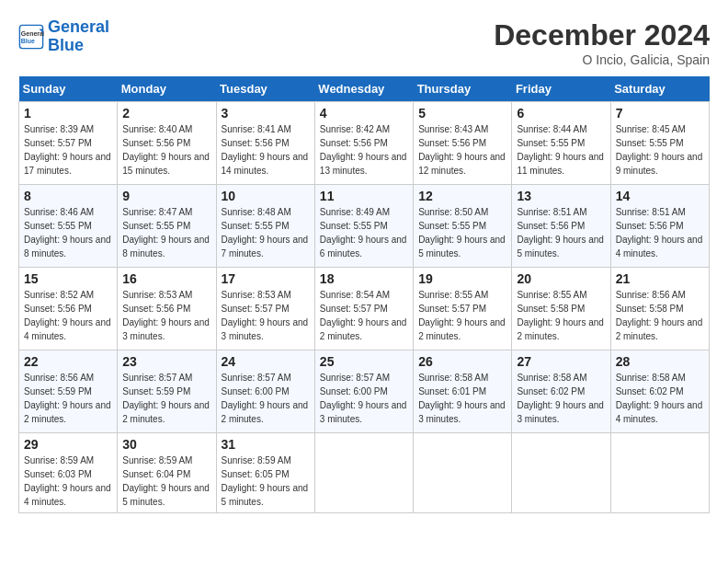 This screenshot has height=563, width=728. I want to click on svg-text: Blue, so click(28, 40).